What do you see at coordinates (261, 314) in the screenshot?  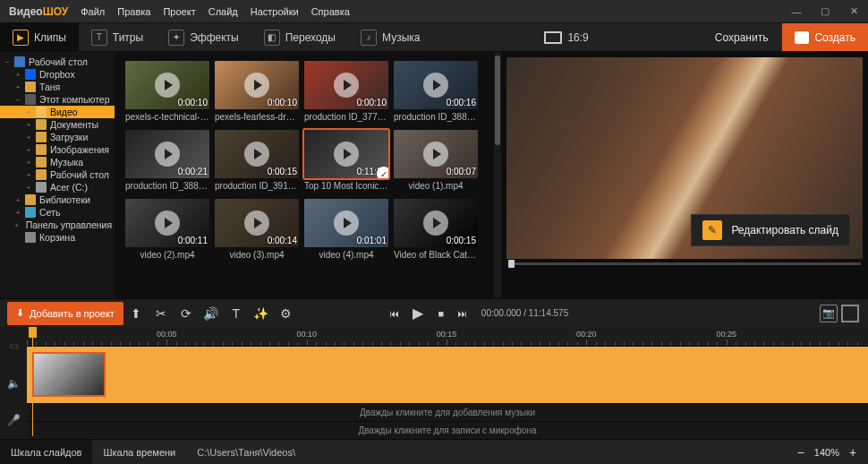 I see `wand-icon: ✨` at bounding box center [261, 314].